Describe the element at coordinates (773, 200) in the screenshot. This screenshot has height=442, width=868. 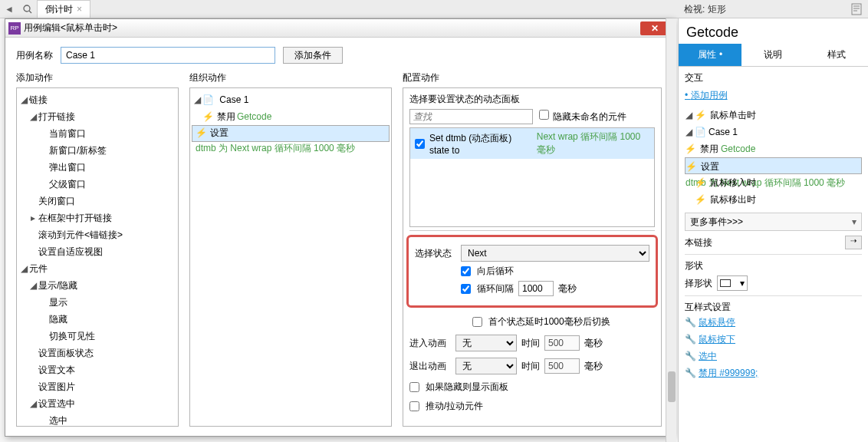
I see `evt-mouseout: ⚡鼠标移出时` at that location.